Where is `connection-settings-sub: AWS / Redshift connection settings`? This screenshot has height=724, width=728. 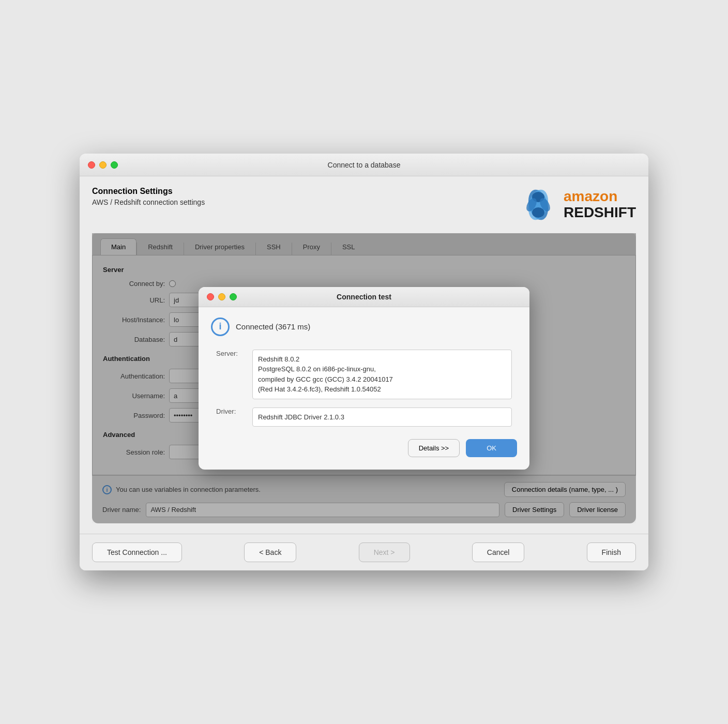
connection-settings-sub: AWS / Redshift connection settings is located at coordinates (148, 202).